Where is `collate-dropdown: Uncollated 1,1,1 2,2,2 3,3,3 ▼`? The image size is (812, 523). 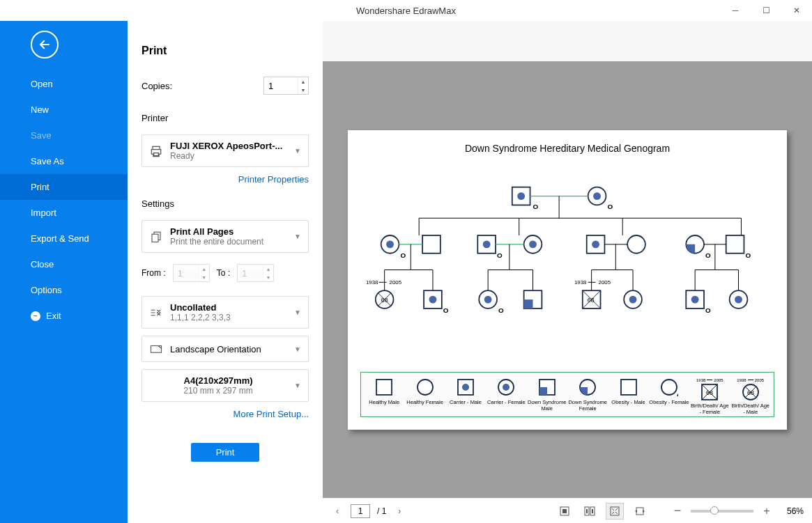 collate-dropdown: Uncollated 1,1,1 2,2,2 3,3,3 ▼ is located at coordinates (225, 312).